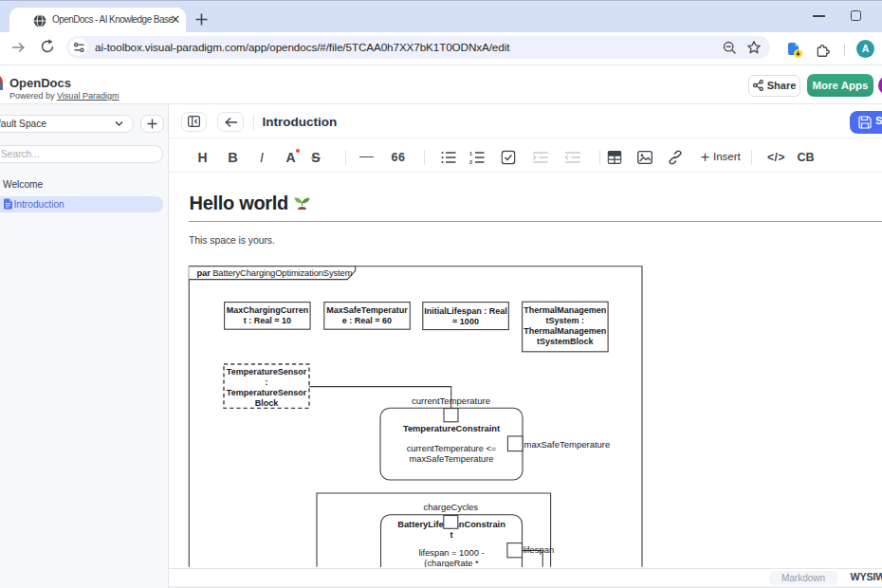  I want to click on svg-text: lifespan = 1000 -, so click(451, 553).